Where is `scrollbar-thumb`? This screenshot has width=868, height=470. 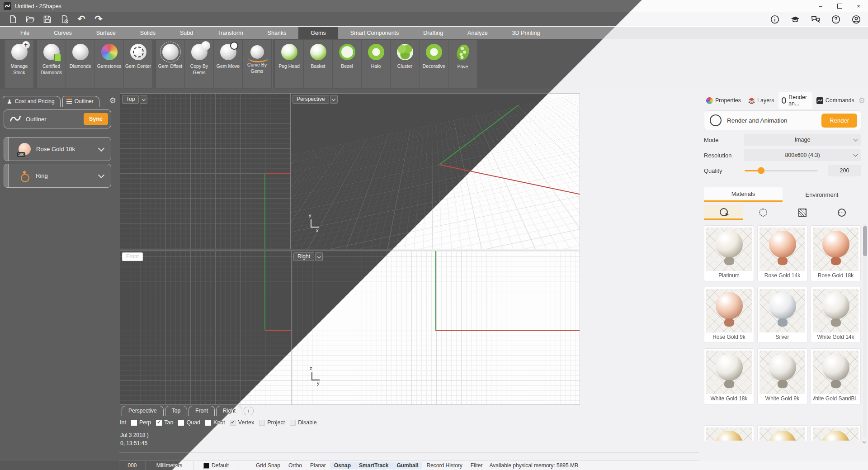 scrollbar-thumb is located at coordinates (865, 241).